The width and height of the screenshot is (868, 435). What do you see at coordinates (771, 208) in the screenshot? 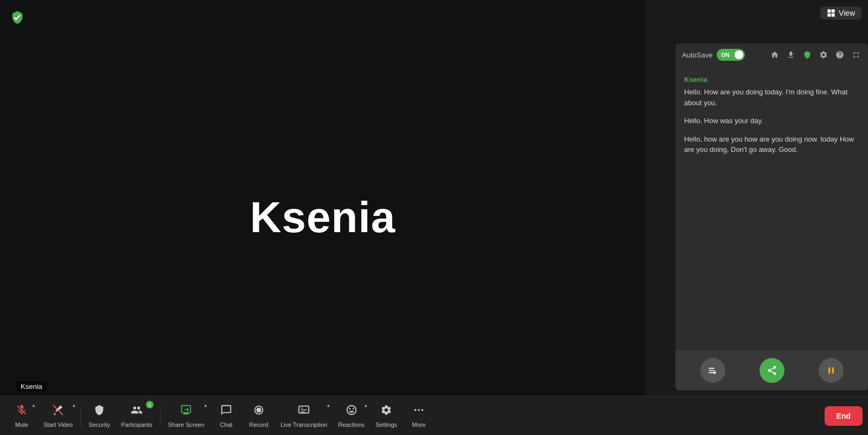
I see `panel-body: Ksenia Hello. How are you doing today. I…` at bounding box center [771, 208].